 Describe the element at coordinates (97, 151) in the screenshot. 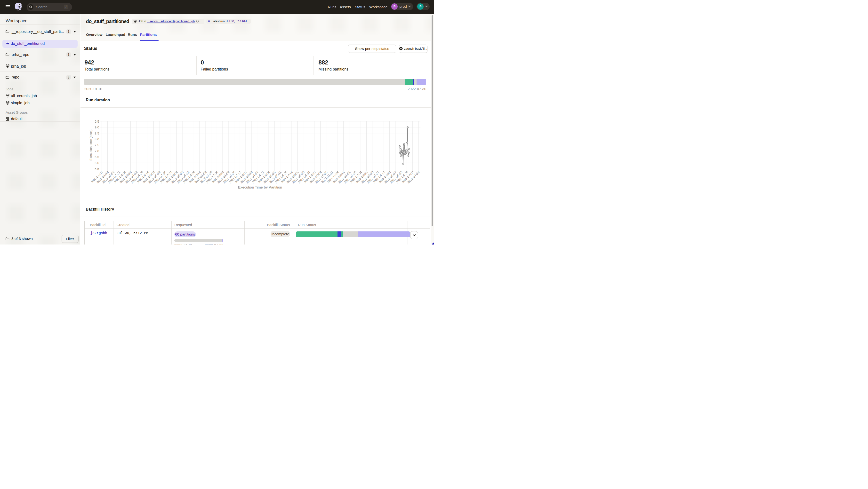

I see `svg-text: 7.0` at that location.